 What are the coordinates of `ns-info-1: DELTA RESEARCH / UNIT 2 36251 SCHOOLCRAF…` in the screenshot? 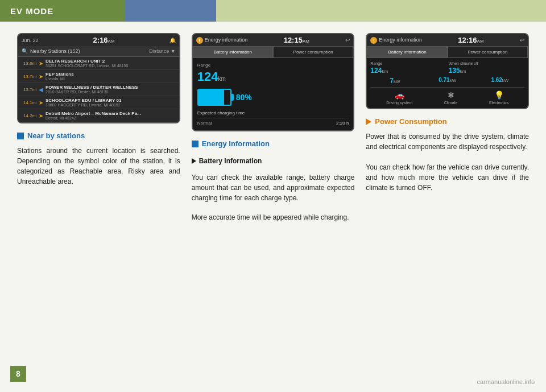 It's located at (111, 63).